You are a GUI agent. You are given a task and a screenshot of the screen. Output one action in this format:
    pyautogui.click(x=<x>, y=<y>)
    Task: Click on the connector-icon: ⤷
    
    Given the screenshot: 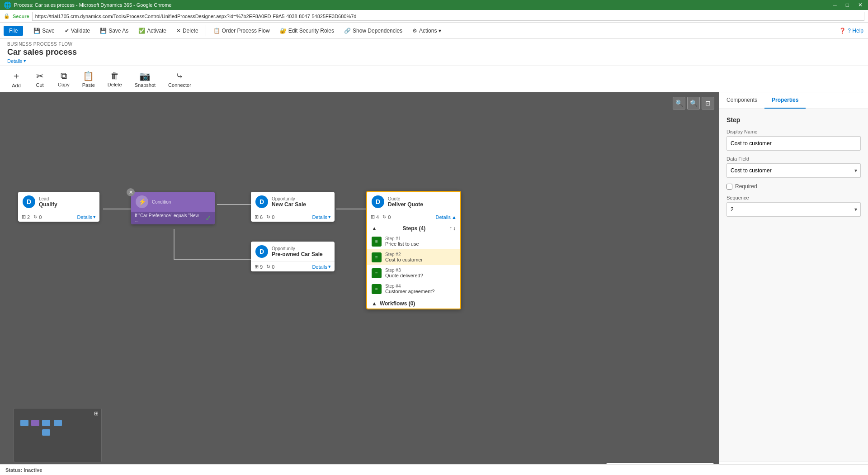 What is the action you would take?
    pyautogui.click(x=180, y=76)
    